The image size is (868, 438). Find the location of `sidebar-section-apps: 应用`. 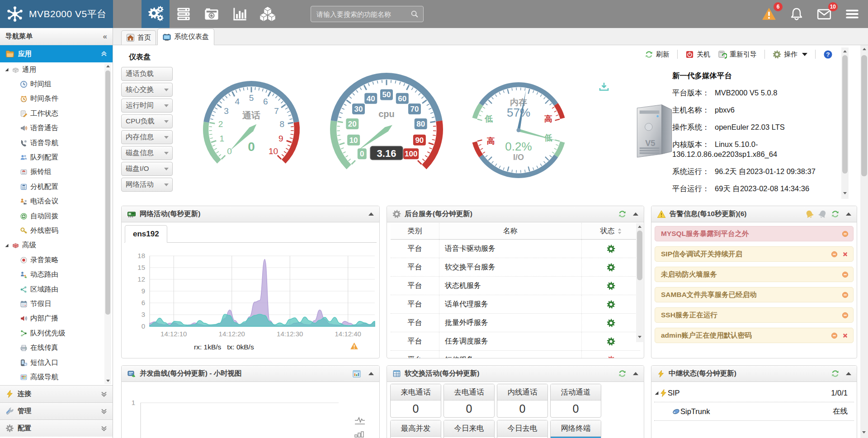

sidebar-section-apps: 应用 is located at coordinates (56, 54).